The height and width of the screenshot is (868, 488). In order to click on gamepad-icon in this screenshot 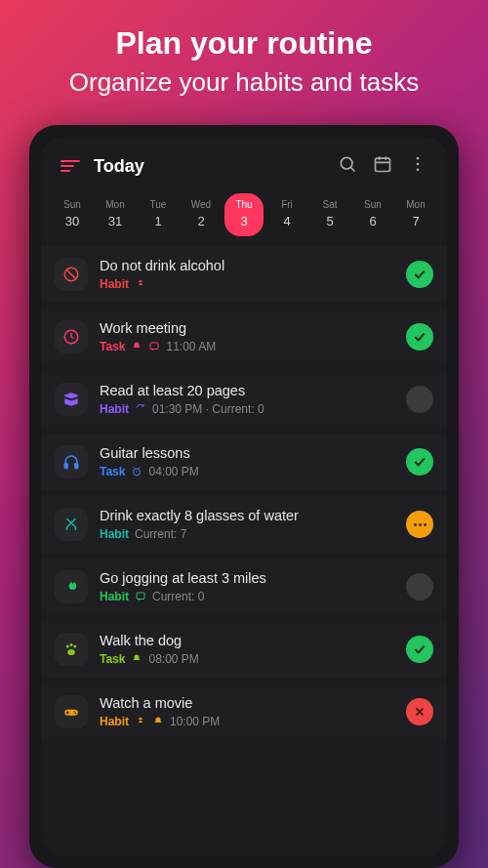, I will do `click(71, 712)`.